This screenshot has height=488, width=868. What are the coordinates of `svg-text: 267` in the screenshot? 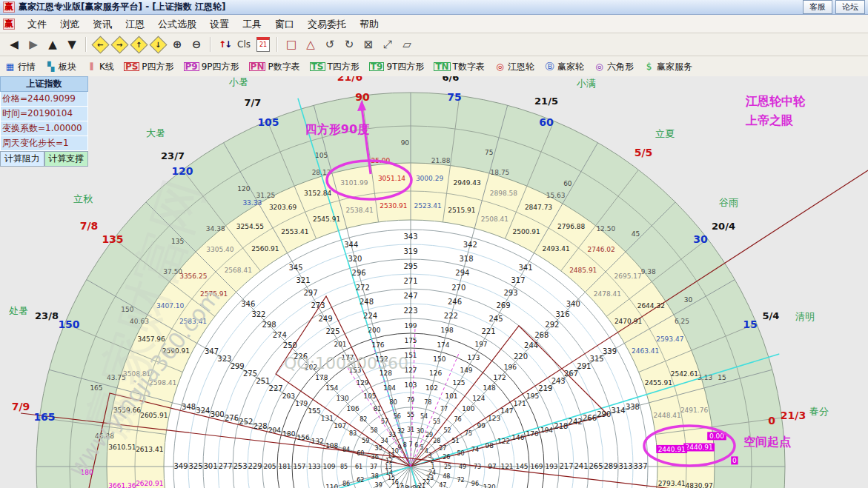 It's located at (571, 373).